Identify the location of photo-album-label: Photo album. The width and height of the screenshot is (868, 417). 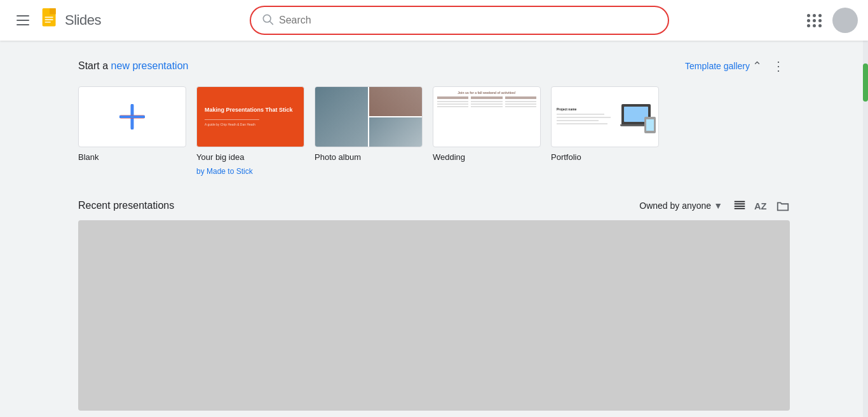
(369, 157).